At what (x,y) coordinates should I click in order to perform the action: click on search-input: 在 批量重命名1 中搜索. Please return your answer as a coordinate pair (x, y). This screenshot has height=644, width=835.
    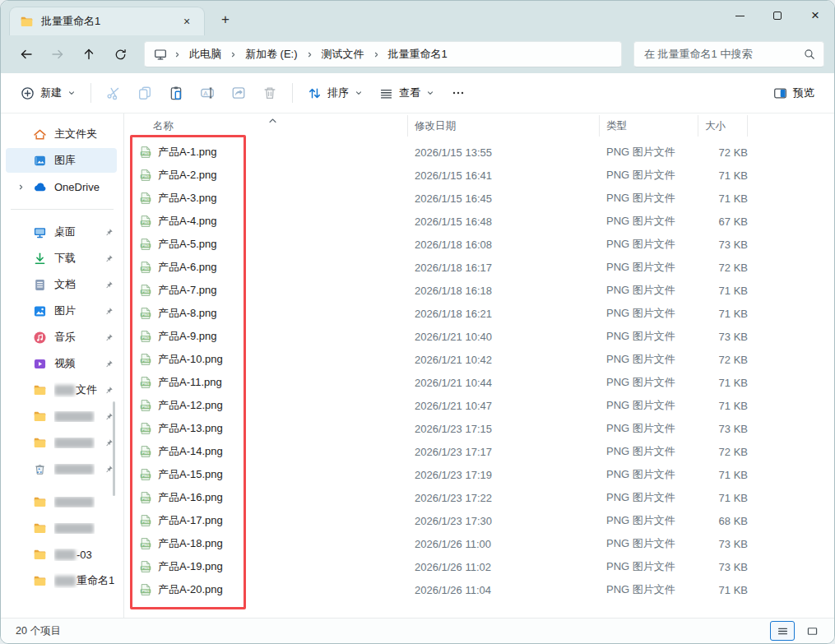
    Looking at the image, I should click on (729, 54).